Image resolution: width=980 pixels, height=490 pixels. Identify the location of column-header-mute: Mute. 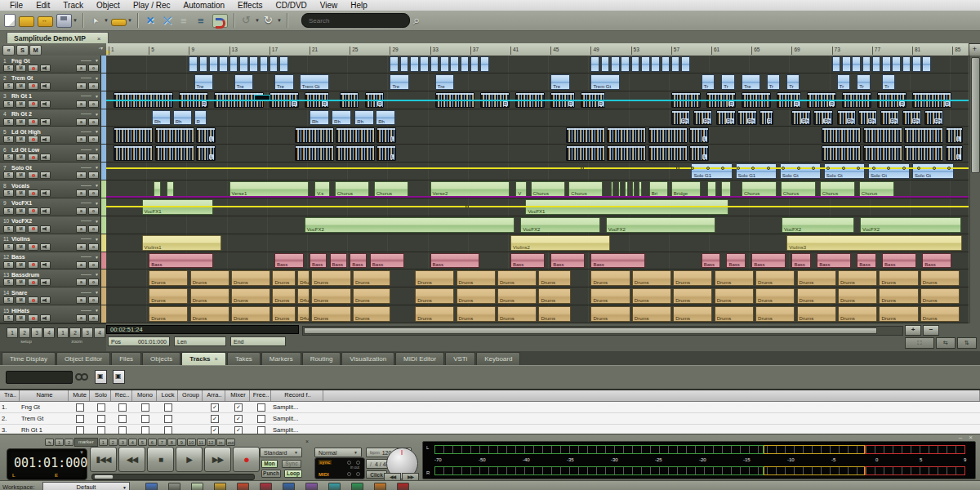
(79, 395).